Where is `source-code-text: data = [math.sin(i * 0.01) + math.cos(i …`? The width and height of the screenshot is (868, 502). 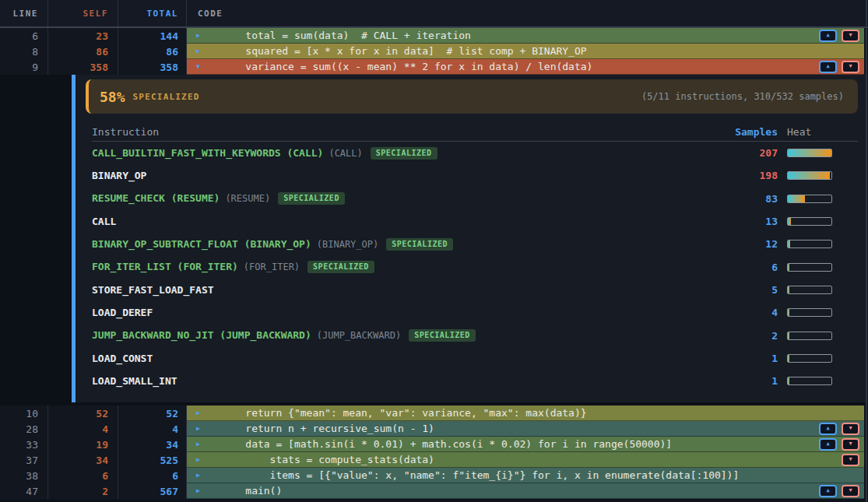
source-code-text: data = [math.sin(i * 0.01) + math.cos(i … is located at coordinates (447, 444).